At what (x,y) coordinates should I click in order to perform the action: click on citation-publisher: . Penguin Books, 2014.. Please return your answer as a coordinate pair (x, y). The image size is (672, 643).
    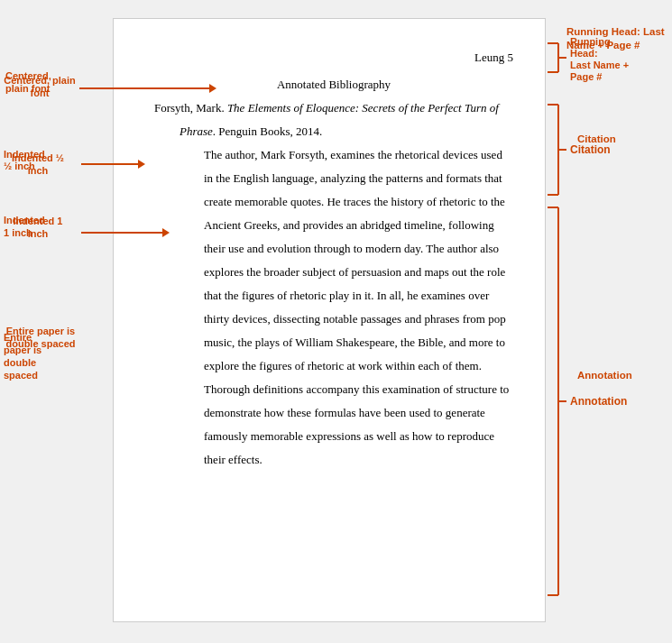
    Looking at the image, I should click on (267, 132).